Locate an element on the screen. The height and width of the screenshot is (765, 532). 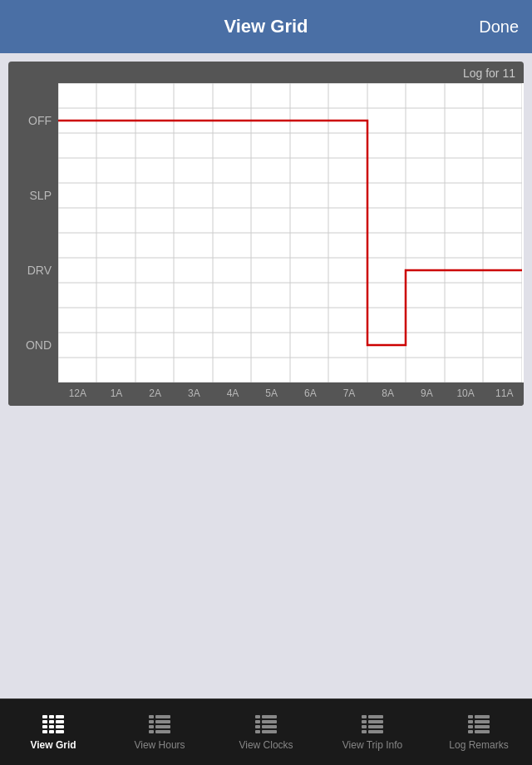
tab-view-trip-info: View Trip Info is located at coordinates (372, 732).